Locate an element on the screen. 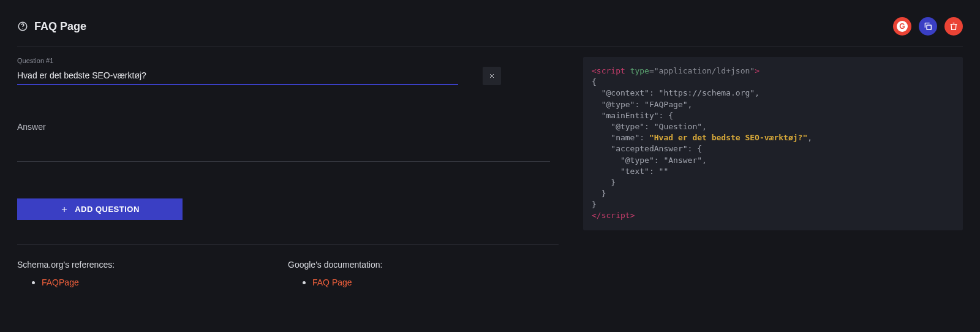 The image size is (980, 332). add-question-button: ADD QUESTION is located at coordinates (100, 209).